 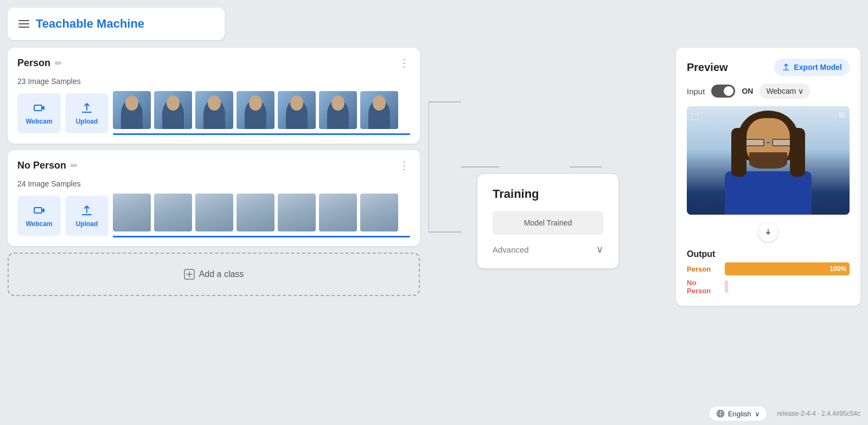 I want to click on person-body, so click(x=768, y=193).